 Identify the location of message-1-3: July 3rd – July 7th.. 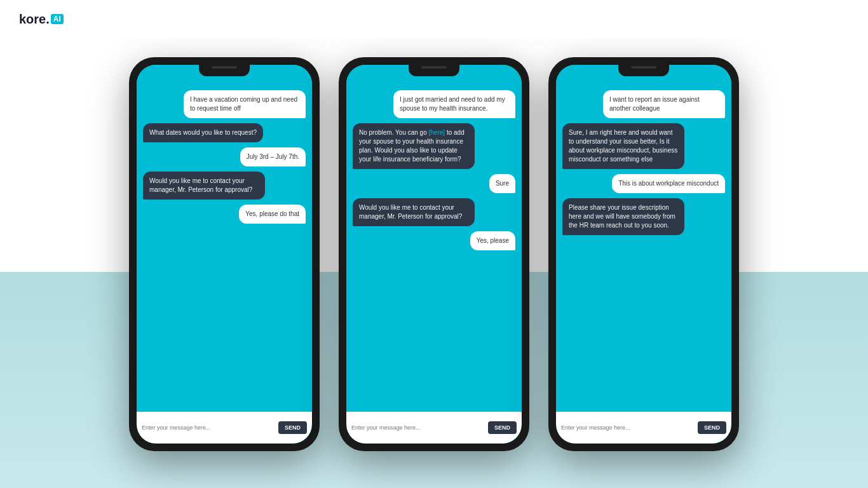
(273, 157).